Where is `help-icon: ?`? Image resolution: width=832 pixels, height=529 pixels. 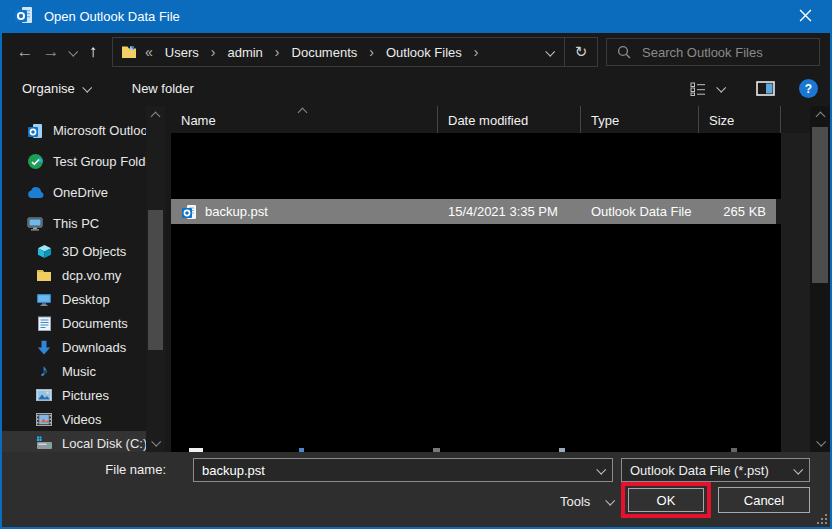
help-icon: ? is located at coordinates (808, 88).